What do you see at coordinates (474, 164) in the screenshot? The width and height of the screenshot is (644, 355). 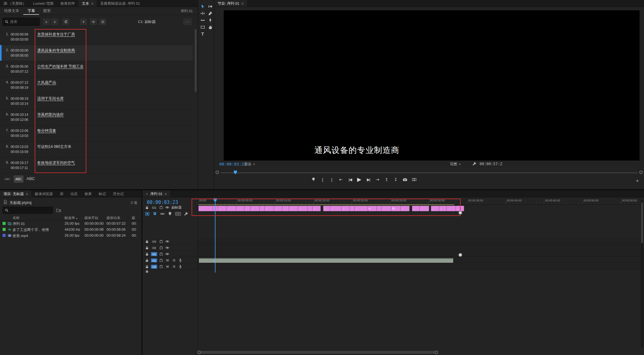 I see `program-settings-wrench-icon` at bounding box center [474, 164].